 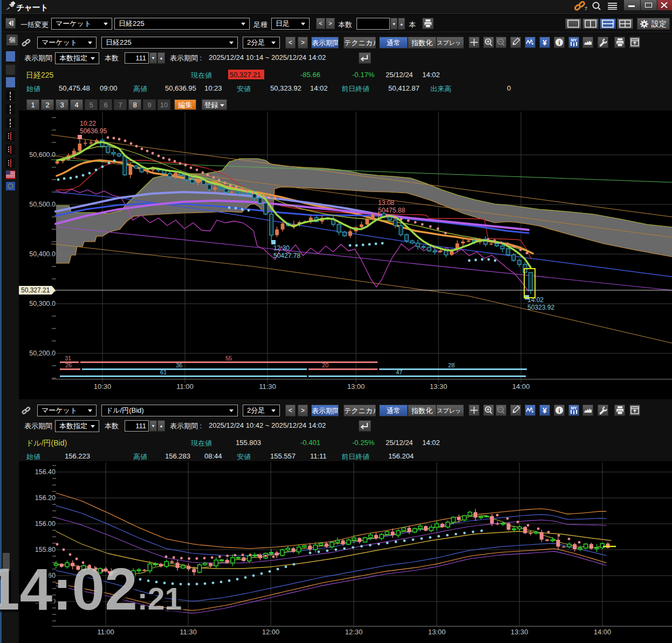 What do you see at coordinates (451, 365) in the screenshot?
I see `svg-text: 28` at bounding box center [451, 365].